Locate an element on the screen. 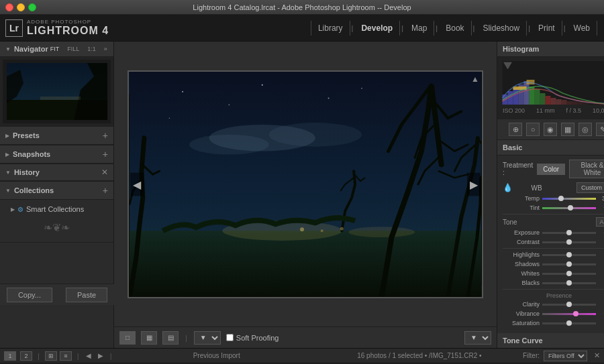 The width and height of the screenshot is (604, 364). collections-add-button: + is located at coordinates (105, 190).